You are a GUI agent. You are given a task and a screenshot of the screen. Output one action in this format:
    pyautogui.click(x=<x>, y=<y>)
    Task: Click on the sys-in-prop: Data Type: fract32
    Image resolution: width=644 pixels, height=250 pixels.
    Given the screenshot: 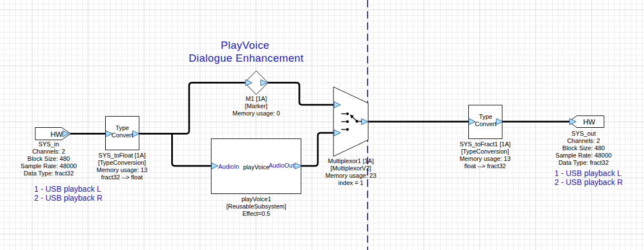 What is the action you would take?
    pyautogui.click(x=49, y=174)
    